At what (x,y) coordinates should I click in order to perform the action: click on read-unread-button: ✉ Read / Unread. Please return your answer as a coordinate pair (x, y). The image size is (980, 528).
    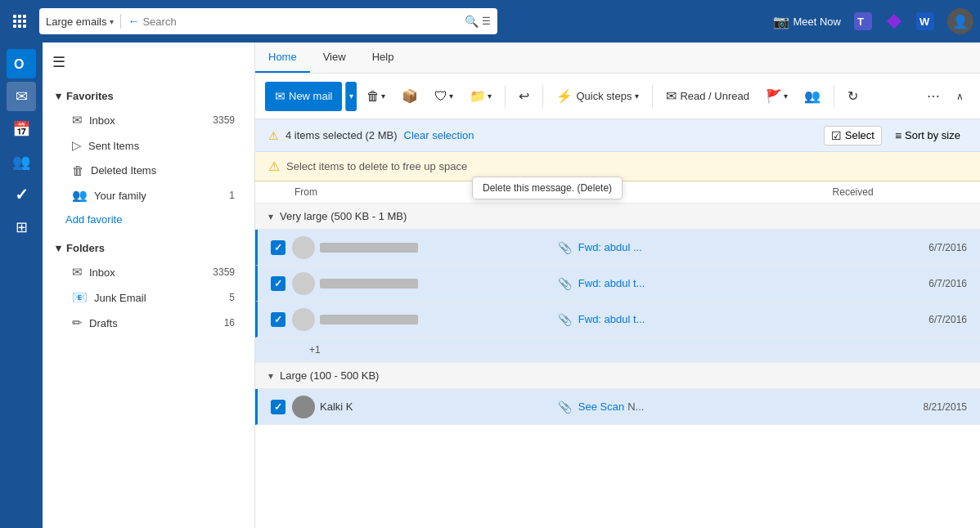
    Looking at the image, I should click on (708, 96).